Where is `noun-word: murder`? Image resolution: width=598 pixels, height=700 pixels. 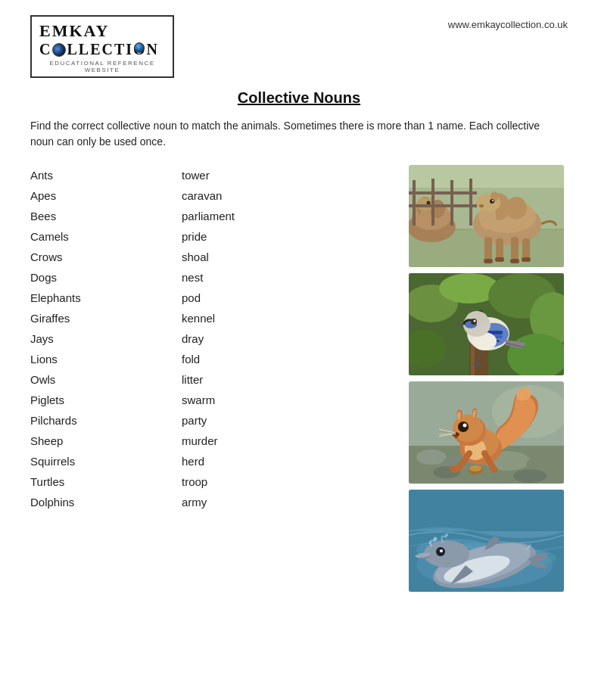
noun-word: murder is located at coordinates (242, 440).